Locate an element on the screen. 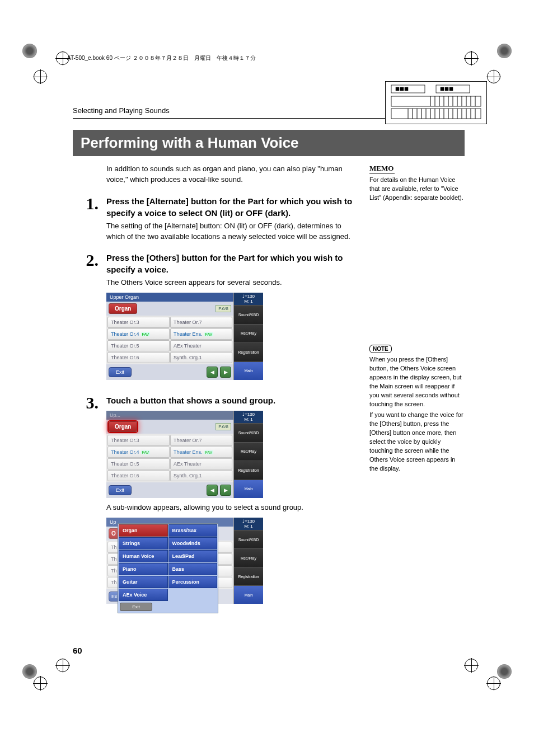  intro-text: In addition to sounds such as organ and … is located at coordinates (229, 175).